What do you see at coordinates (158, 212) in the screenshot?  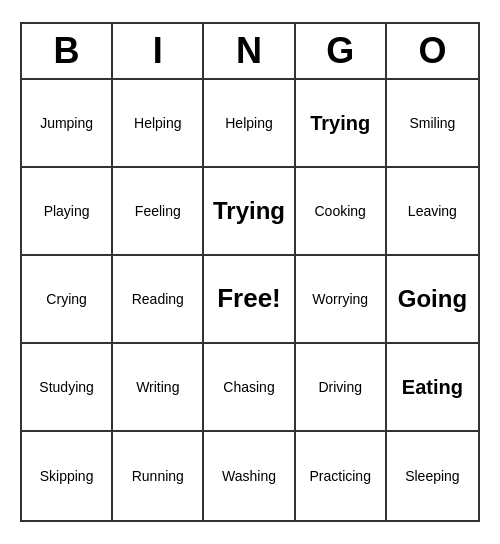 I see `bingo-cell-6: Feeling` at bounding box center [158, 212].